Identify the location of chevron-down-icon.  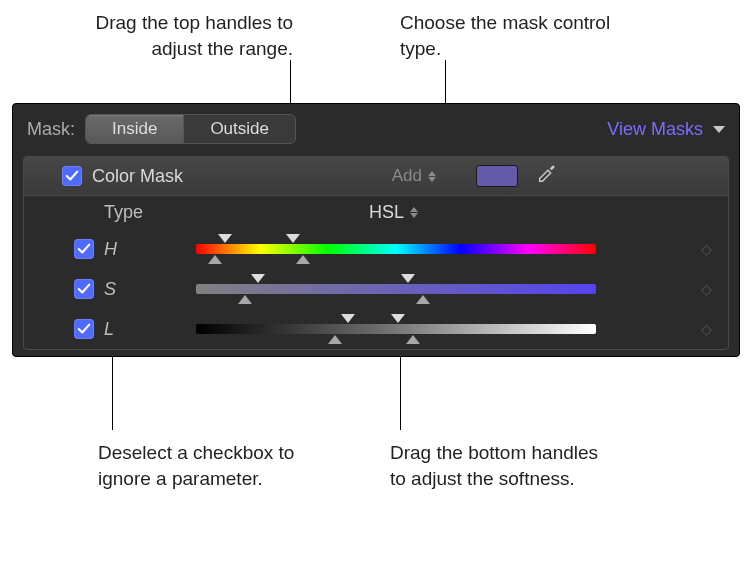
(719, 130).